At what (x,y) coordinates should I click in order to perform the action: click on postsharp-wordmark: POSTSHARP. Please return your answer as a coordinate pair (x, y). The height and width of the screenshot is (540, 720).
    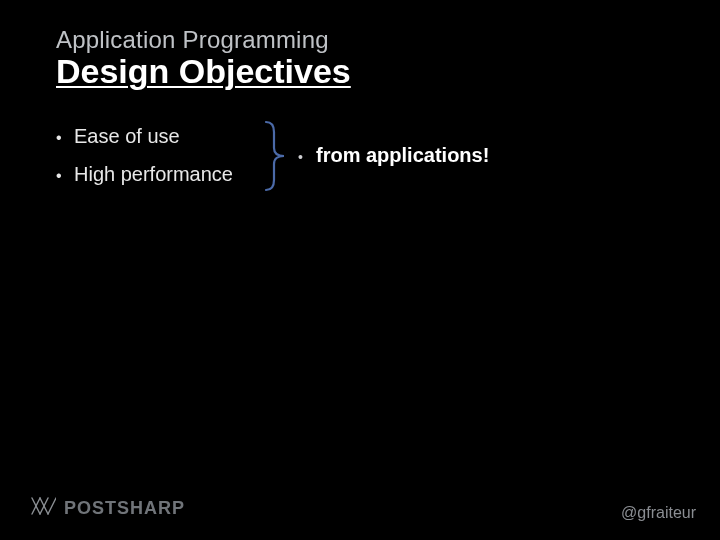
    Looking at the image, I should click on (124, 508).